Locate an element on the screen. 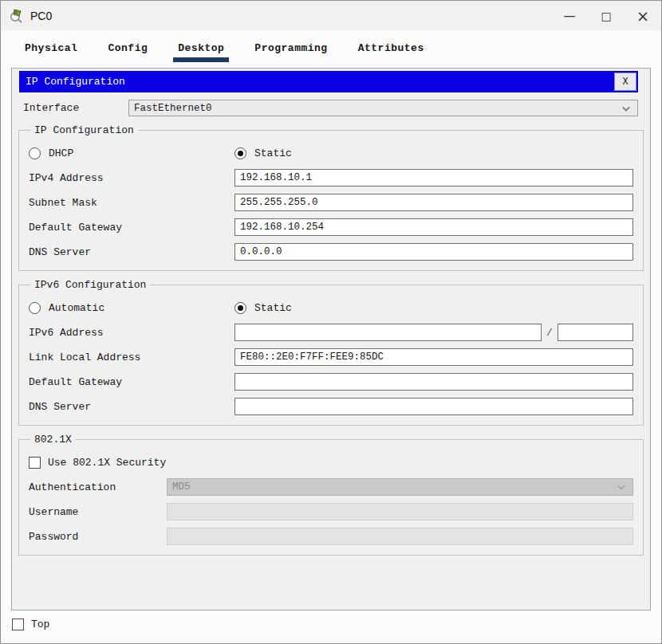 Image resolution: width=662 pixels, height=644 pixels. authentication-dropdown-value: MD5 is located at coordinates (182, 487).